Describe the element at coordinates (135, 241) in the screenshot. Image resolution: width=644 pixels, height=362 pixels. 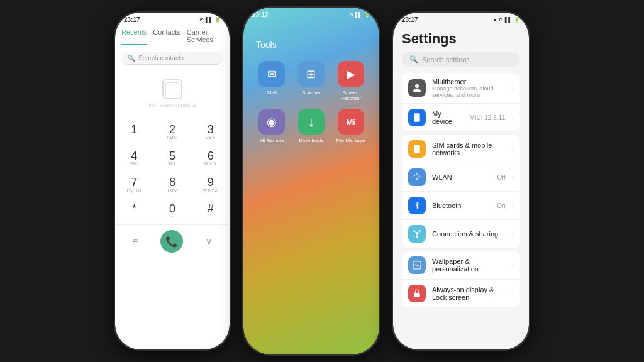
I see `menu-icon: ≡` at that location.